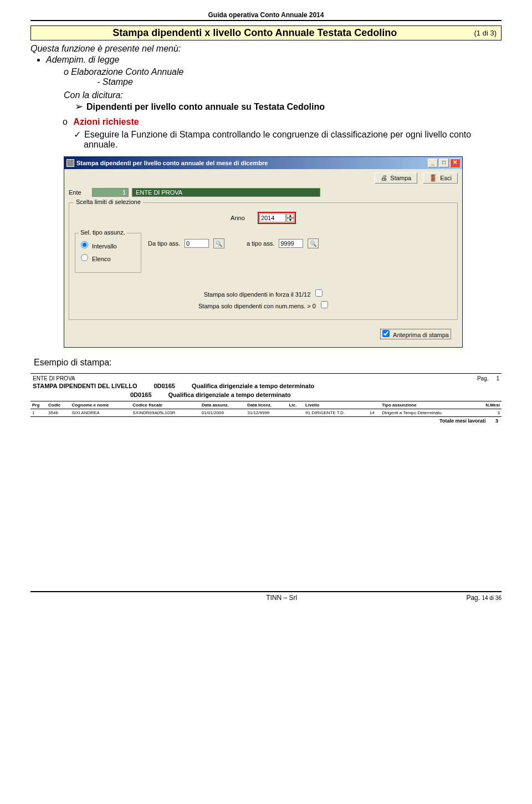  What do you see at coordinates (266, 82) in the screenshot?
I see `menu-level3: - Stampe` at bounding box center [266, 82].